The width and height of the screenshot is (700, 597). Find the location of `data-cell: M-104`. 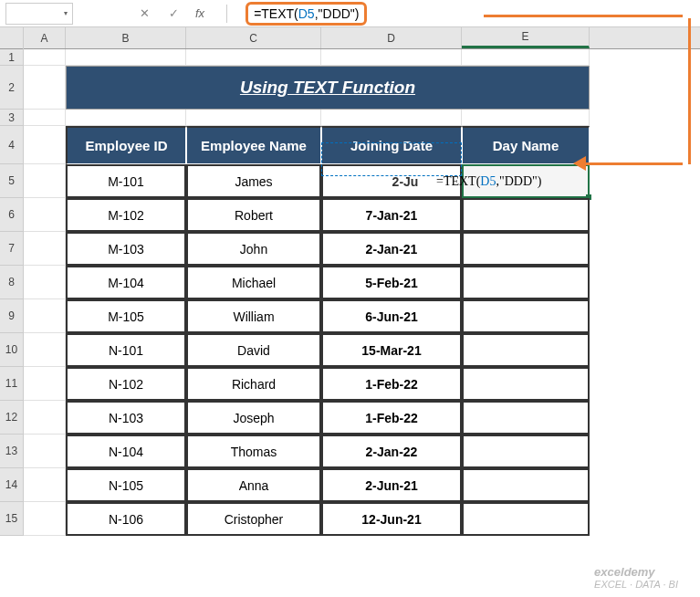

data-cell: M-104 is located at coordinates (126, 283).